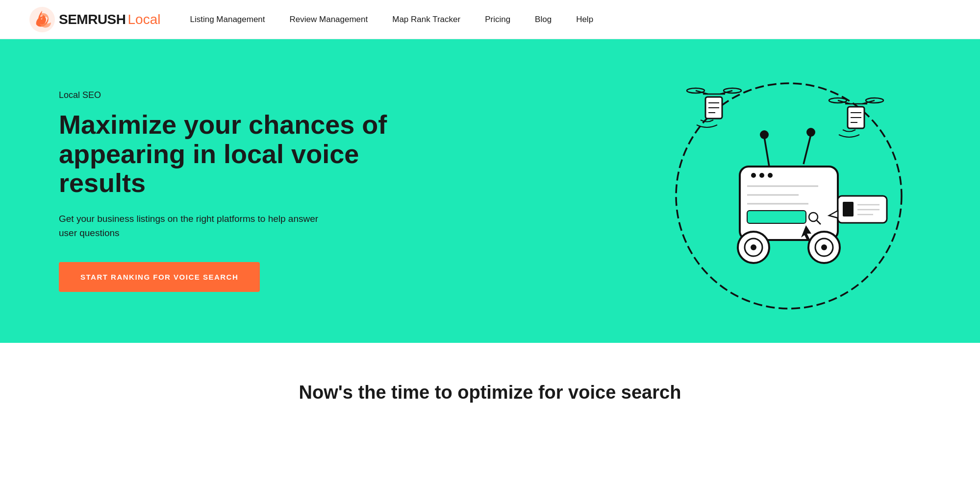 This screenshot has width=980, height=480. I want to click on nav-links: Listing Management Review Management Map…, so click(391, 20).